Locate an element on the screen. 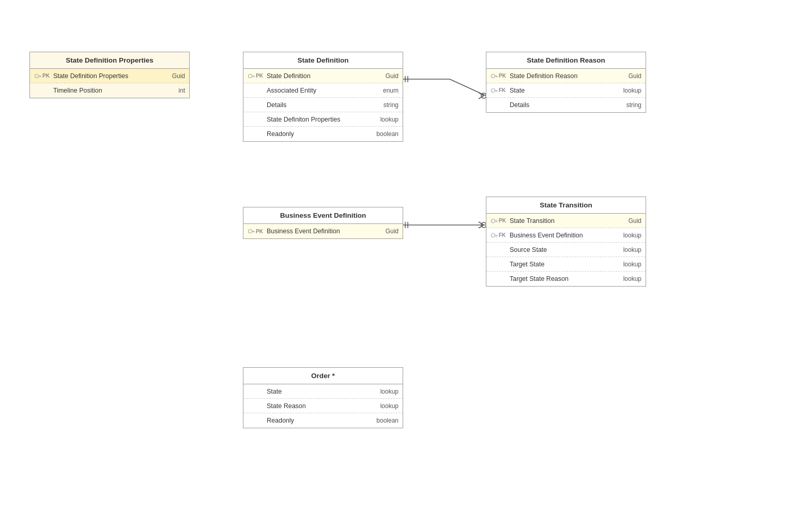  table-header: State Definition Properties is located at coordinates (110, 61).